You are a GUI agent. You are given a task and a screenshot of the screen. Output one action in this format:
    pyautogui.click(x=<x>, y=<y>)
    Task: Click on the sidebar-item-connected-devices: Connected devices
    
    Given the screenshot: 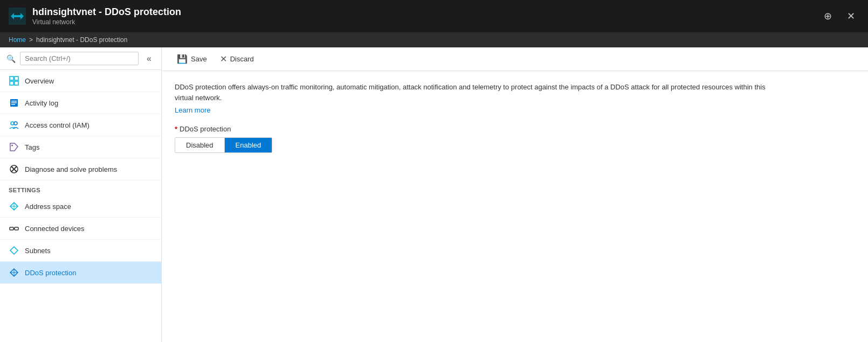 What is the action you would take?
    pyautogui.click(x=81, y=228)
    